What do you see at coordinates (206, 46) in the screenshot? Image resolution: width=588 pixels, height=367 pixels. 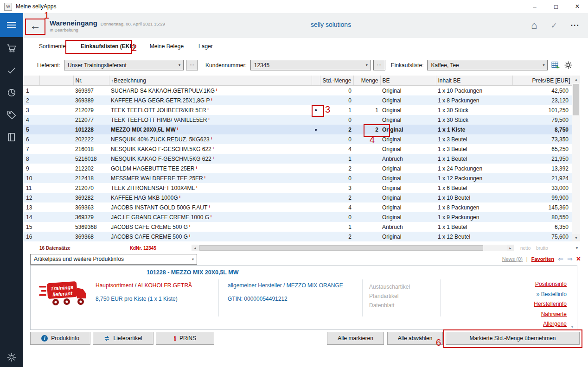 I see `tab-lager: Lager` at bounding box center [206, 46].